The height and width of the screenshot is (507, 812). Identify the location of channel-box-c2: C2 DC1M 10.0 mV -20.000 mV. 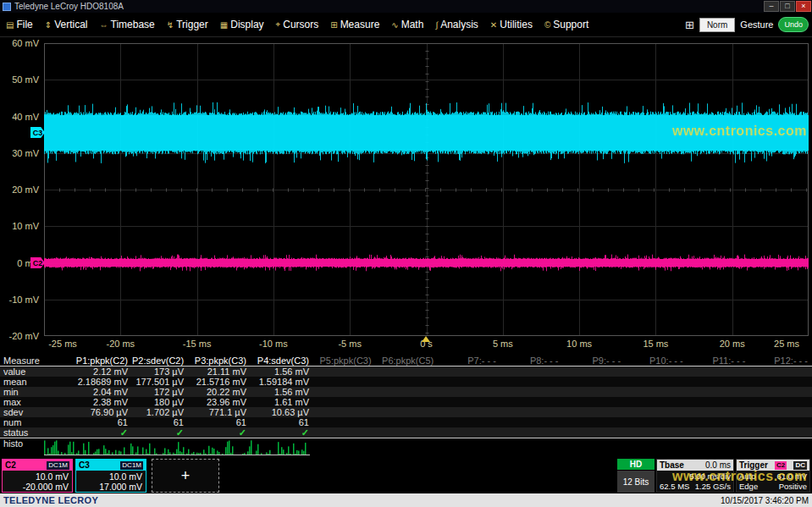
(37, 476).